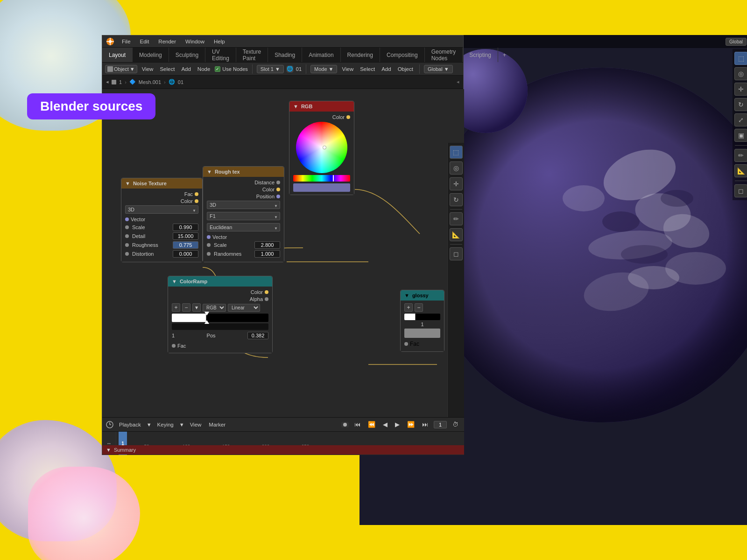  What do you see at coordinates (444, 55) in the screenshot?
I see `tab-geometry-nodes: Geometry Nodes` at bounding box center [444, 55].